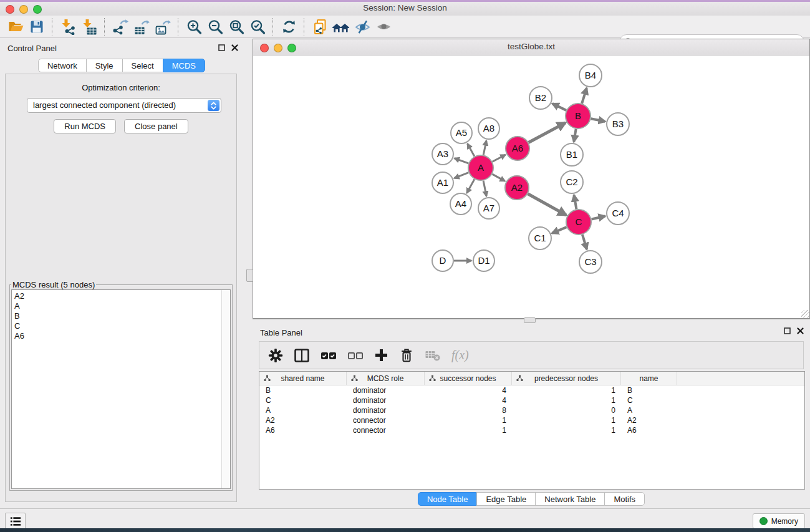  Describe the element at coordinates (532, 410) in the screenshot. I see `table-row: Adominator80A` at that location.